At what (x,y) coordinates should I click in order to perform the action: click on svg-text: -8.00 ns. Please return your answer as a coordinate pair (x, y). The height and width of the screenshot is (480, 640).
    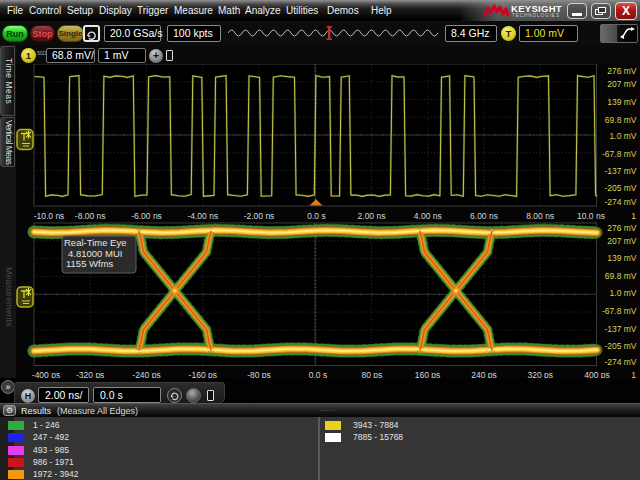
    Looking at the image, I should click on (90, 216).